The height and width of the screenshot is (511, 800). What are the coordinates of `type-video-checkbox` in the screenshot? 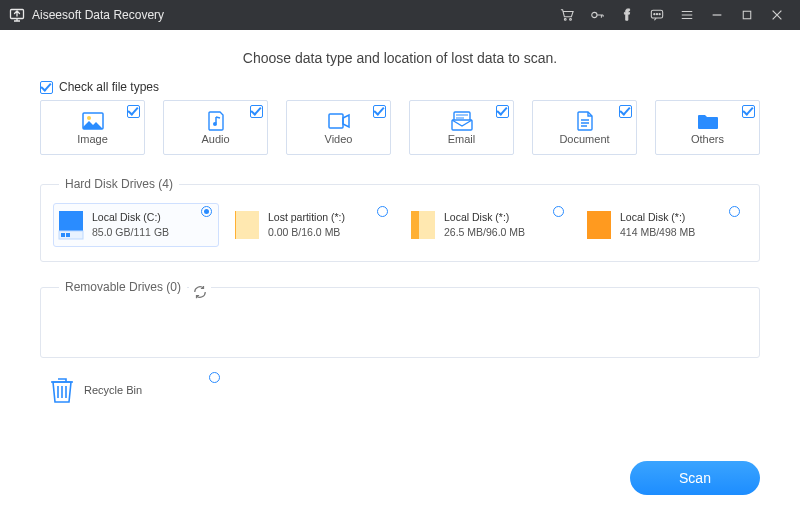 It's located at (380, 112).